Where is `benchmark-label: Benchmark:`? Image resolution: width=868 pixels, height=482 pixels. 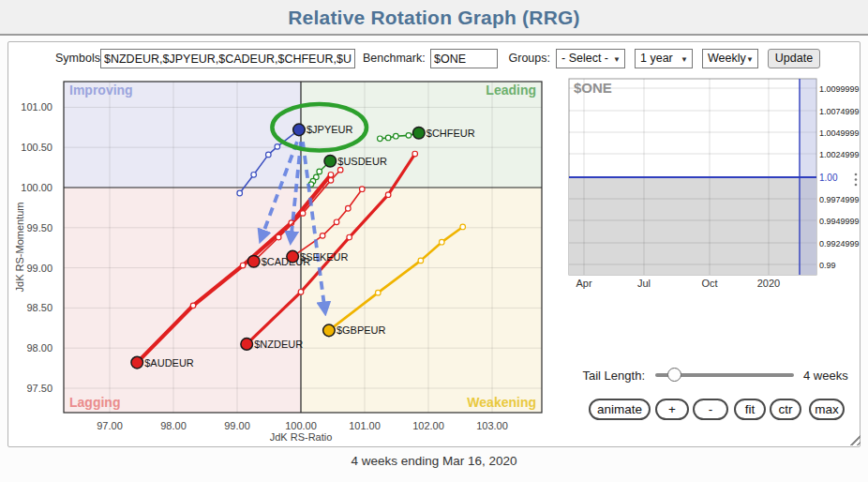 benchmark-label: Benchmark: is located at coordinates (394, 58).